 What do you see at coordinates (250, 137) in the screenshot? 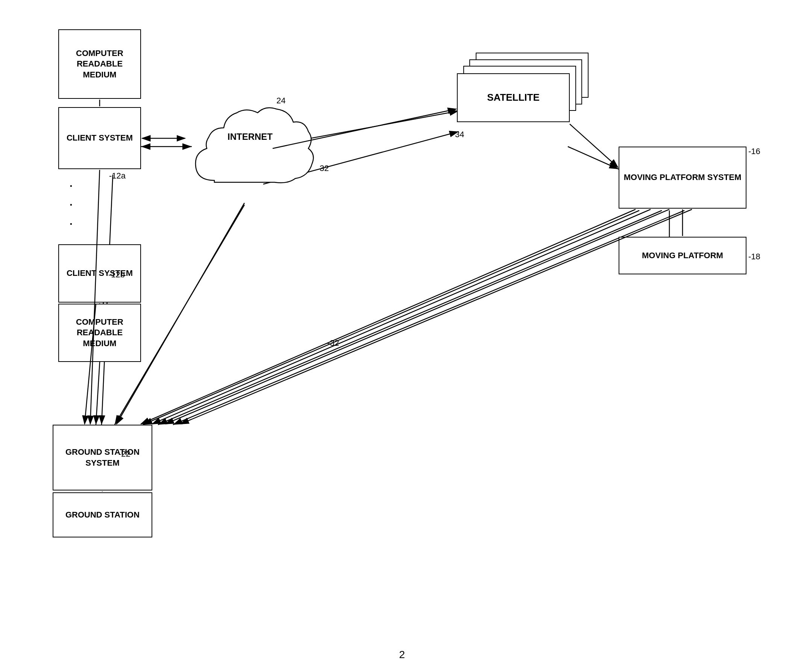
I see `internet-label: INTERNET` at bounding box center [250, 137].